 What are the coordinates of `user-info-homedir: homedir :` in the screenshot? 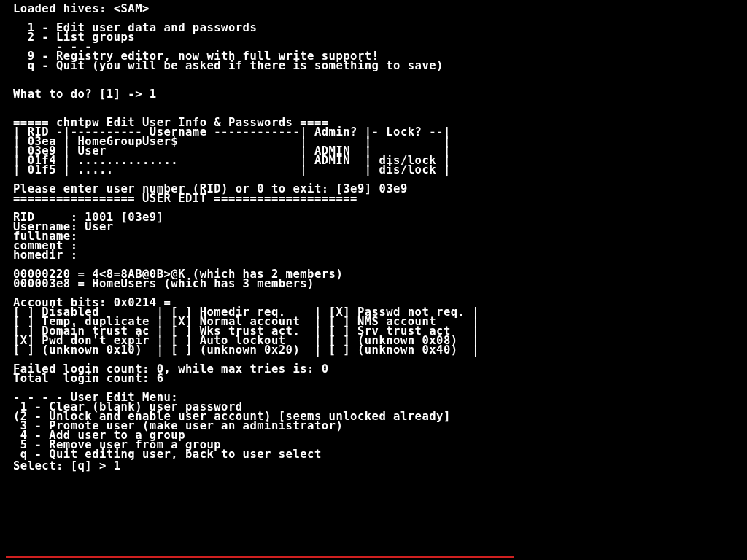 It's located at (45, 255).